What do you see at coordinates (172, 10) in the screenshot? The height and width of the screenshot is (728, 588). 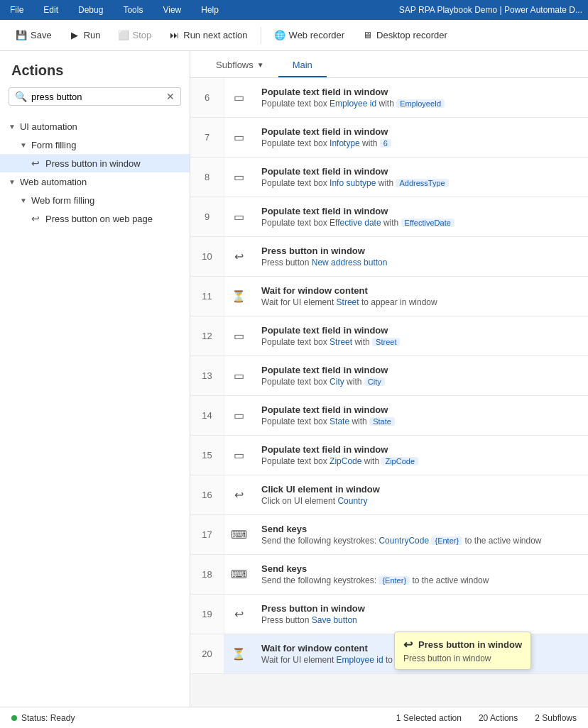 I see `menu-view: View` at bounding box center [172, 10].